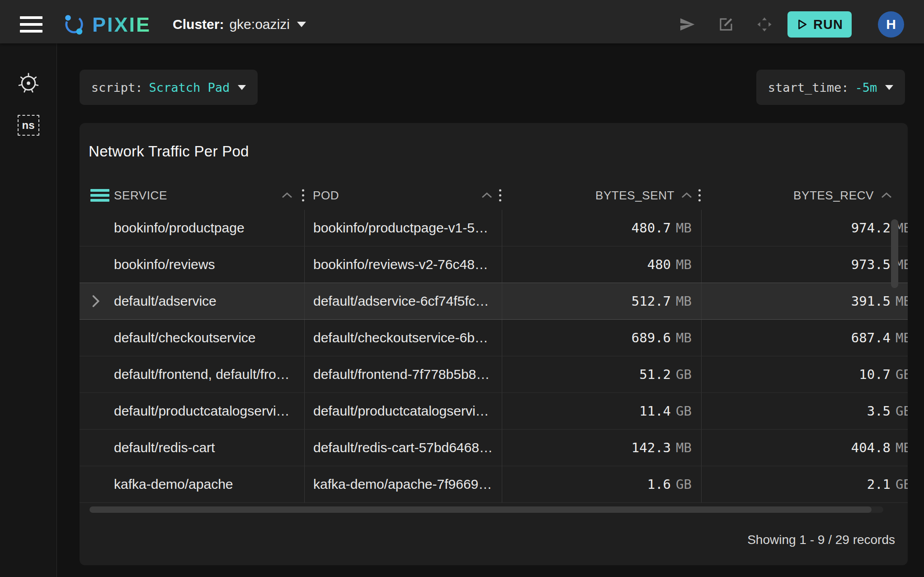 This screenshot has height=577, width=924. Describe the element at coordinates (659, 265) in the screenshot. I see `bytes-sent-value: 480` at that location.